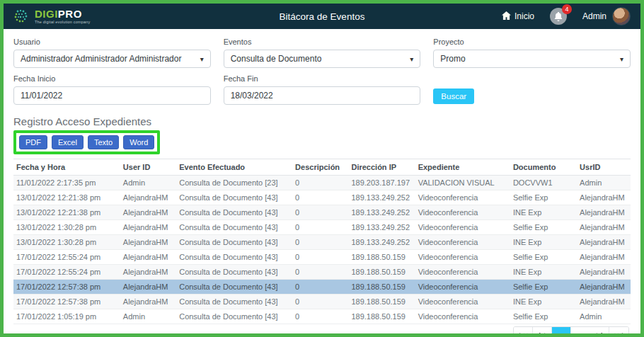 The image size is (644, 337). I want to click on nav-home-link: Inicio, so click(518, 17).